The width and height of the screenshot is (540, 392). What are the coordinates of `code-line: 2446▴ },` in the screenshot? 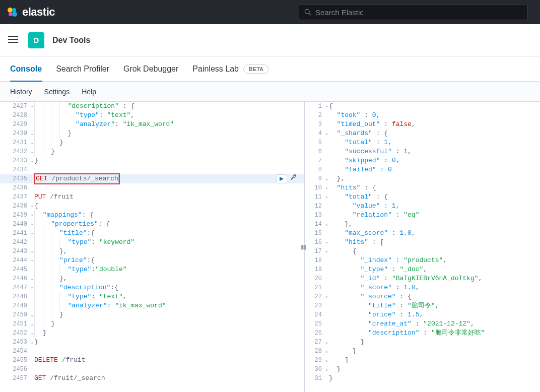 It's located at (152, 279).